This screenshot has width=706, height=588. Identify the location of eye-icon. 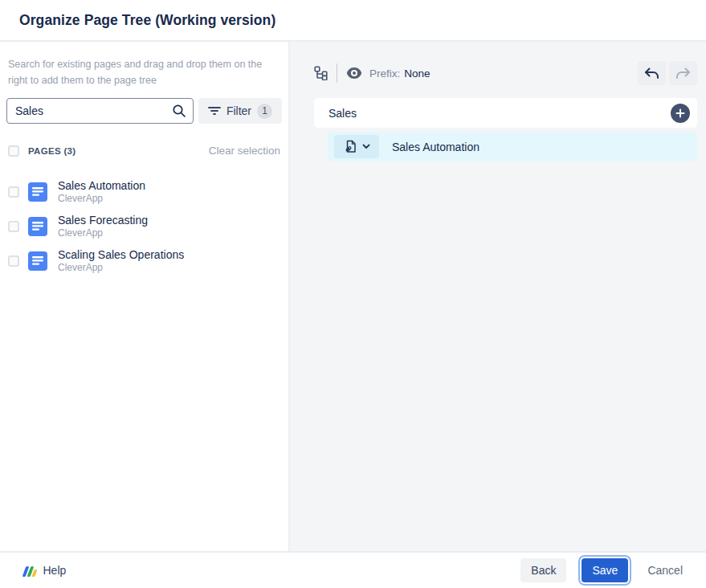
(354, 73).